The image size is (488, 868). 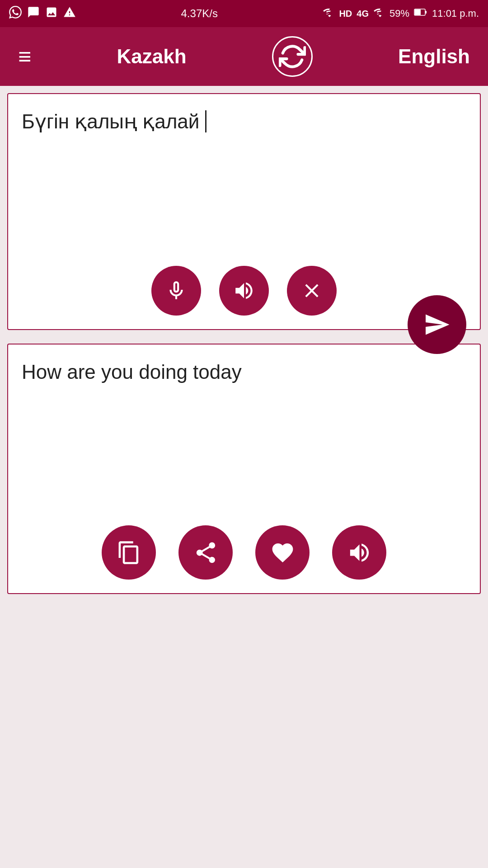 I want to click on whatsapp-icon, so click(x=15, y=14).